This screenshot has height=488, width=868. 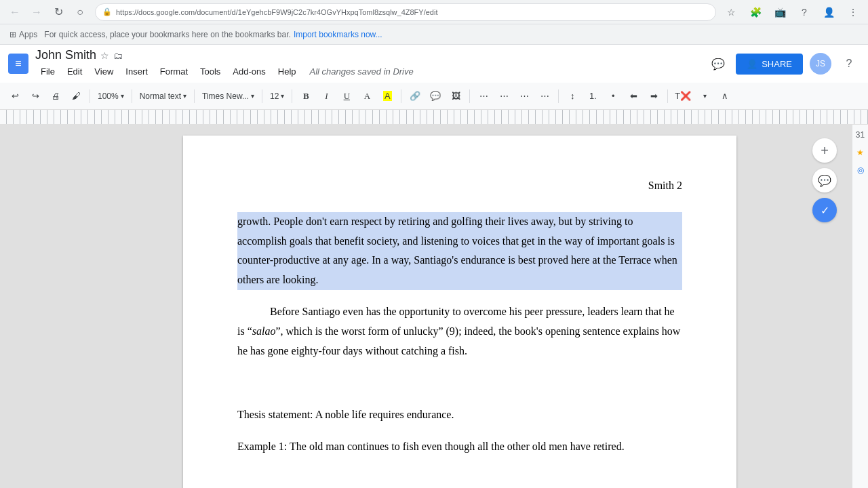 What do you see at coordinates (434, 35) in the screenshot?
I see `bookmarks-bar: ⊞ Apps For quick access, place your book…` at bounding box center [434, 35].